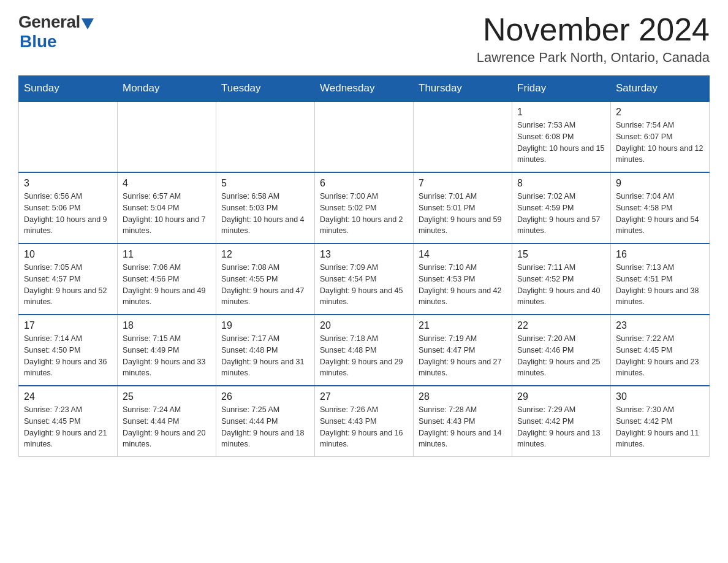  I want to click on day-number: 28, so click(463, 397).